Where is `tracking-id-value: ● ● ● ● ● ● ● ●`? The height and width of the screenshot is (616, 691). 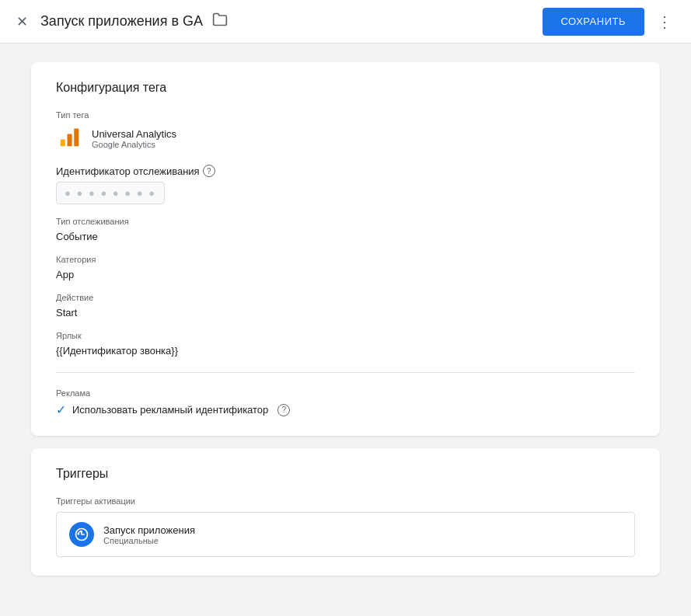 tracking-id-value: ● ● ● ● ● ● ● ● is located at coordinates (110, 193).